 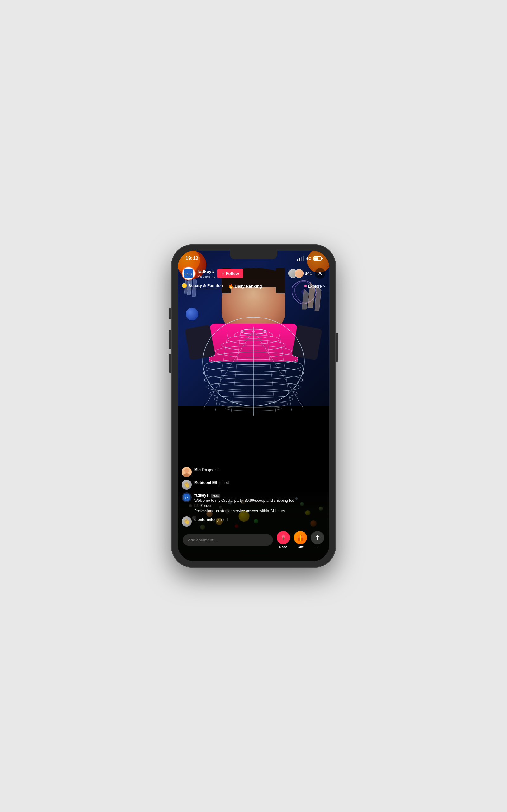 What do you see at coordinates (253, 406) in the screenshot?
I see `phone-frame: 19:12 4G` at bounding box center [253, 406].